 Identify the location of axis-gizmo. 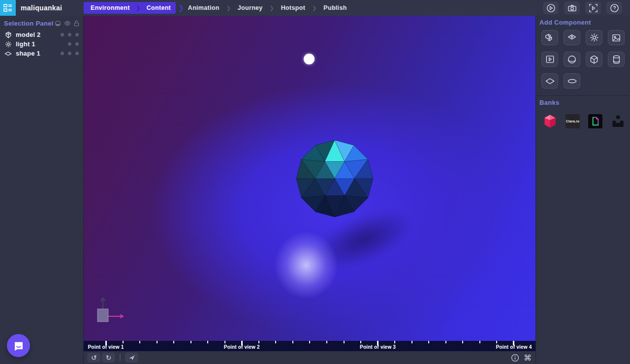
(111, 310).